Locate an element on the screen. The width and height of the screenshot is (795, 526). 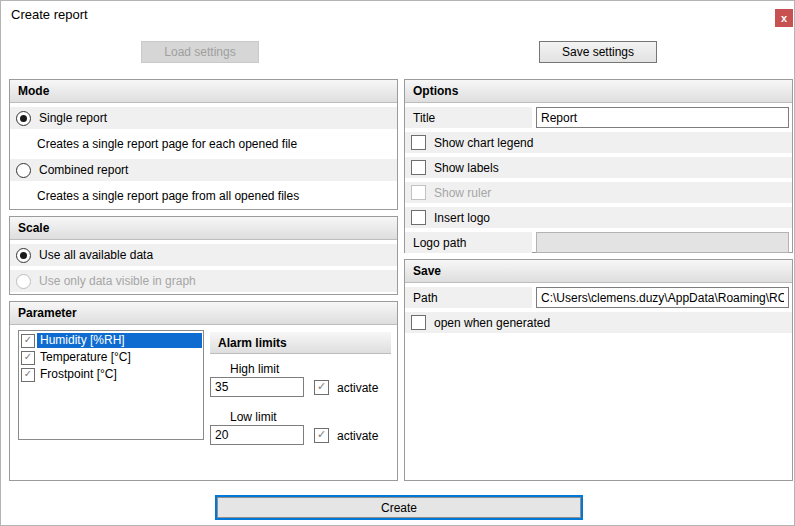
description-text: Creates a single report page for each op… is located at coordinates (167, 144).